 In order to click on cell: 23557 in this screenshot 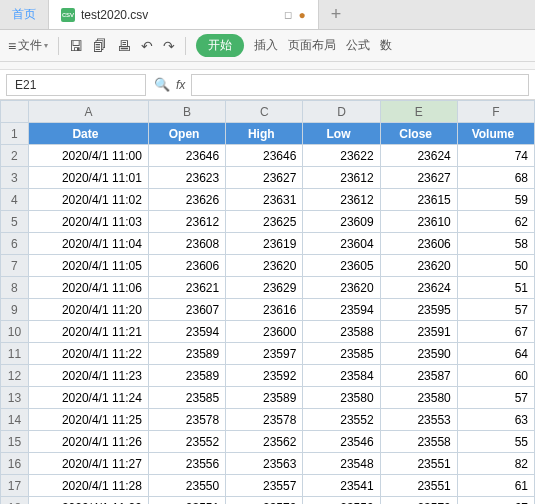, I will do `click(264, 486)`.